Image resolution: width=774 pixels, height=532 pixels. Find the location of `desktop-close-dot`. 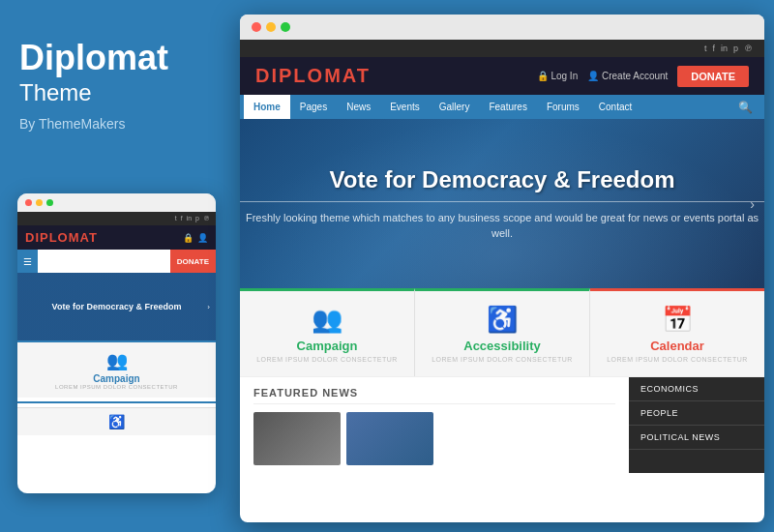

desktop-close-dot is located at coordinates (256, 27).